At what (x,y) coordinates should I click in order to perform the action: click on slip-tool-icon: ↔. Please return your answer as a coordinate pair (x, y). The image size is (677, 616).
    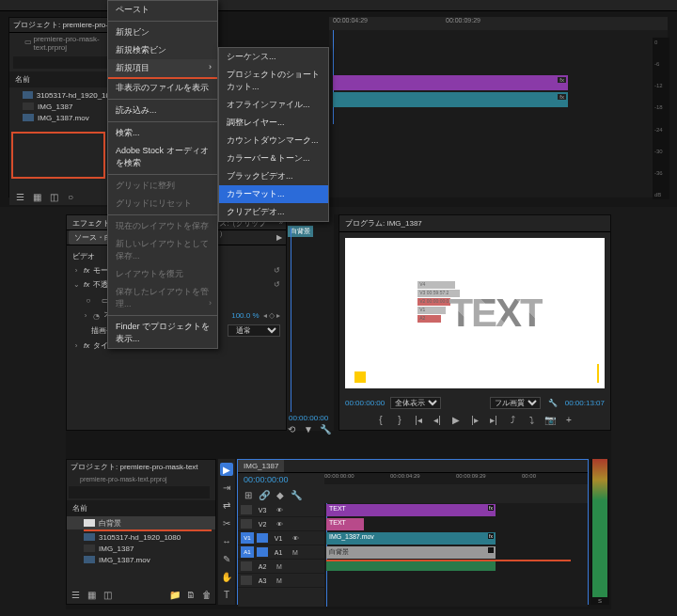
    Looking at the image, I should click on (227, 541).